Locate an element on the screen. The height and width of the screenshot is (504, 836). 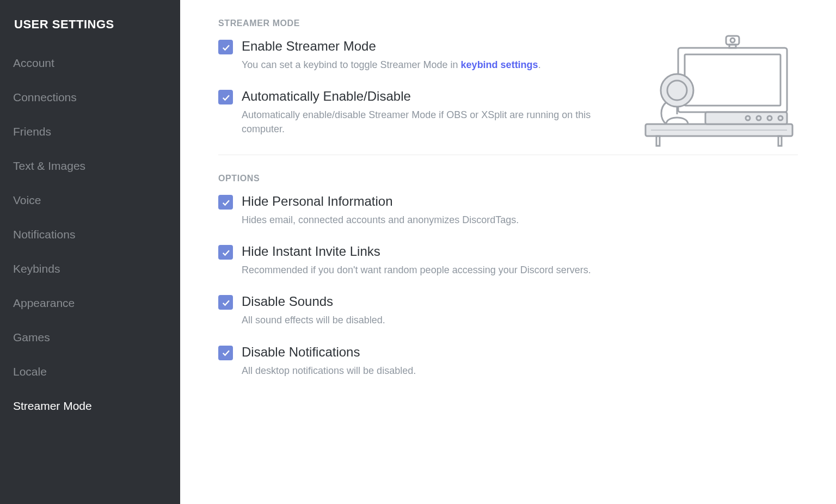
setting-desc: All sound effects will be disabled. is located at coordinates (520, 320).